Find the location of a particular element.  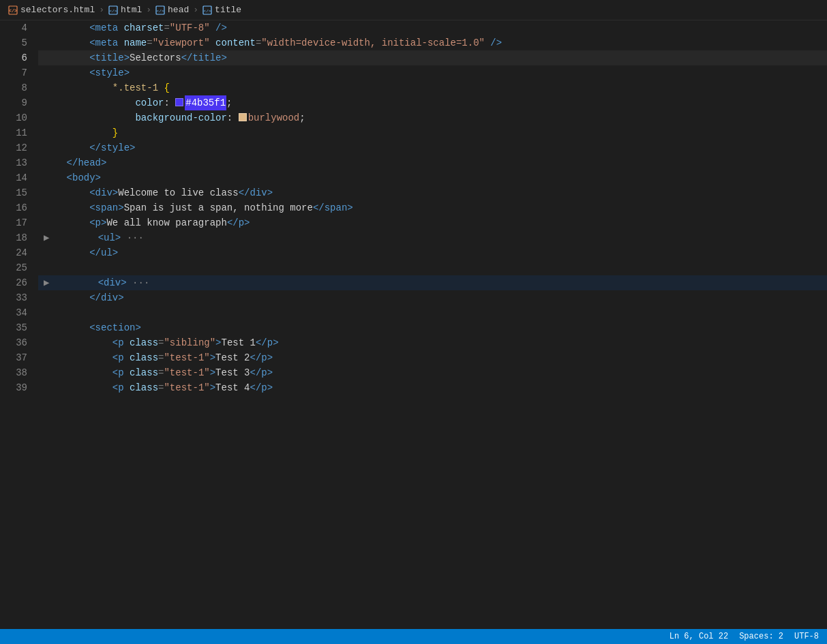

line-num-12: 12 is located at coordinates (19, 148).